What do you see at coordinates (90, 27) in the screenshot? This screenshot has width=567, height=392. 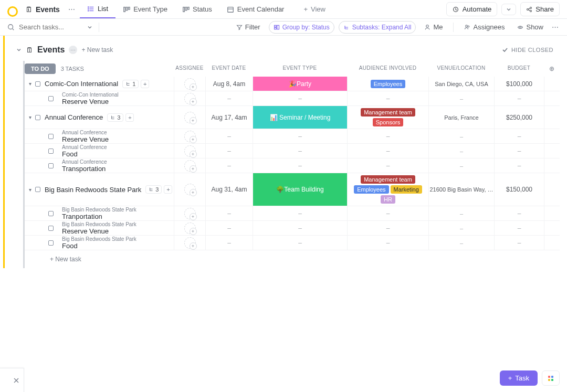 I see `search-dropdown` at bounding box center [90, 27].